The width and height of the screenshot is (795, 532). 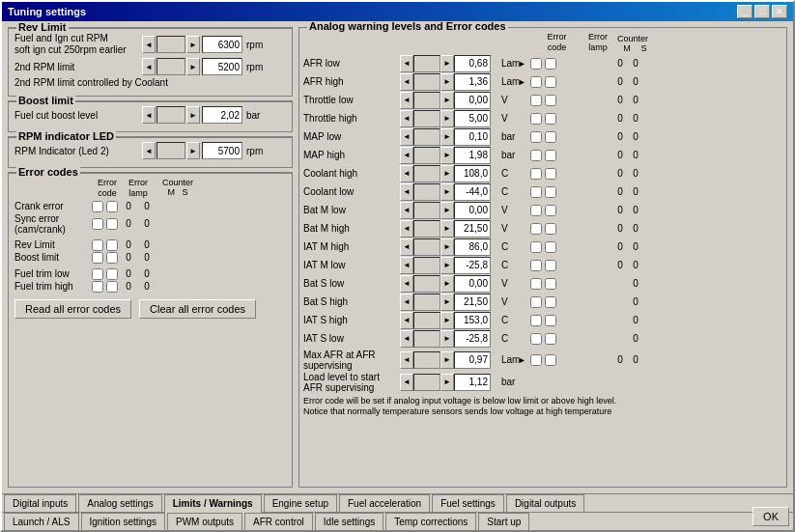 I want to click on sync-error-ec-checkbox, so click(x=98, y=224).